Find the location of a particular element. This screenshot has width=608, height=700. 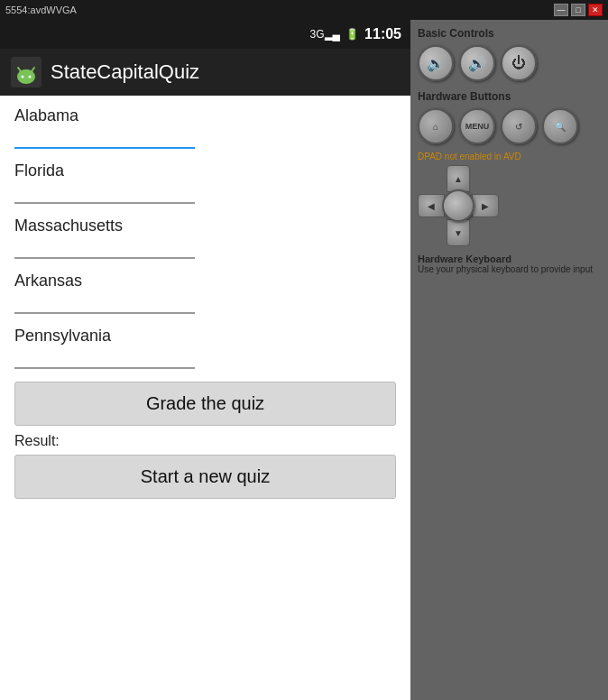

answer-input-massachusetts is located at coordinates (105, 248).